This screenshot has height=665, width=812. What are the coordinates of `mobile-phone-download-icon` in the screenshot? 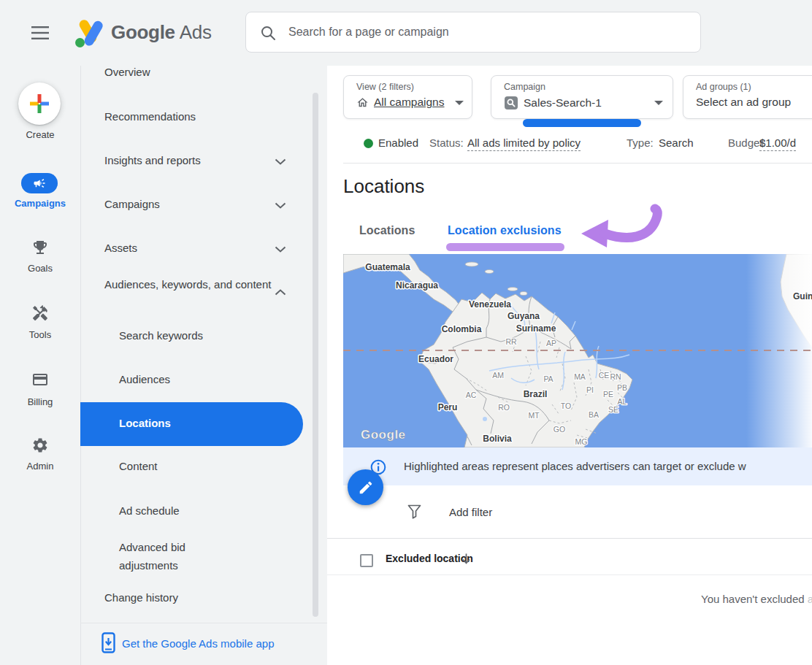 It's located at (109, 642).